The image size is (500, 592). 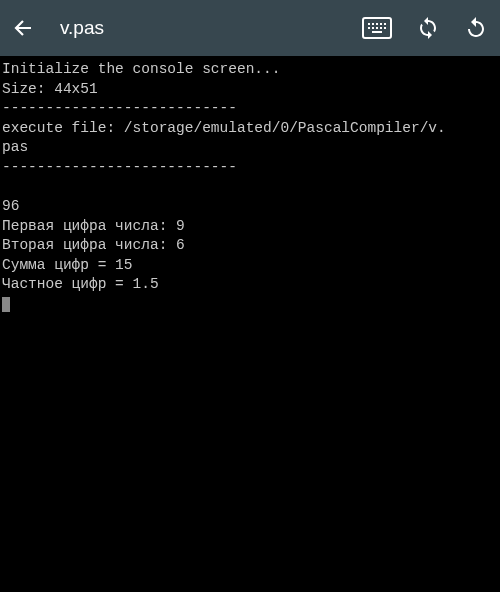 What do you see at coordinates (141, 69) in the screenshot?
I see `console-line: Initialize the console screen...` at bounding box center [141, 69].